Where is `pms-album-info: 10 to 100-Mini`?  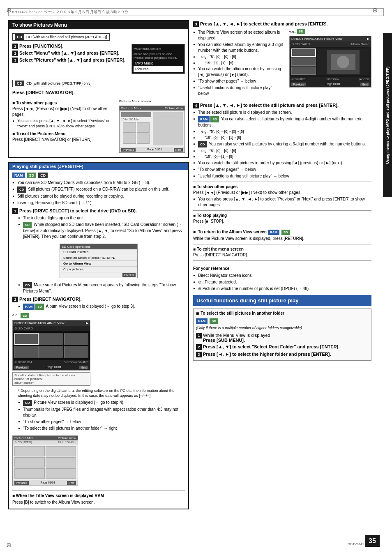 pms-album-info: 10 to 100-Mini is located at coordinates (136, 119).